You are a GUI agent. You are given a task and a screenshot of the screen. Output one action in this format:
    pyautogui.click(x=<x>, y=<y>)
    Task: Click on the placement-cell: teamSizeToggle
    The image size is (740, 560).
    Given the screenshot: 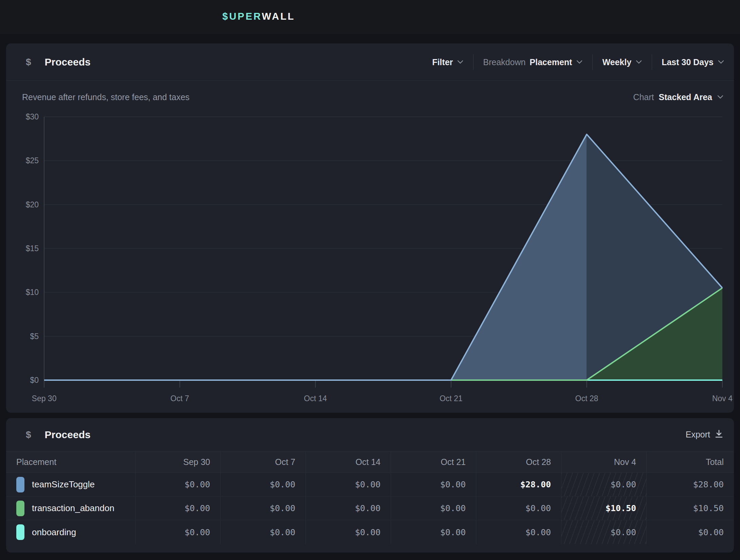 What is the action you would take?
    pyautogui.click(x=71, y=485)
    